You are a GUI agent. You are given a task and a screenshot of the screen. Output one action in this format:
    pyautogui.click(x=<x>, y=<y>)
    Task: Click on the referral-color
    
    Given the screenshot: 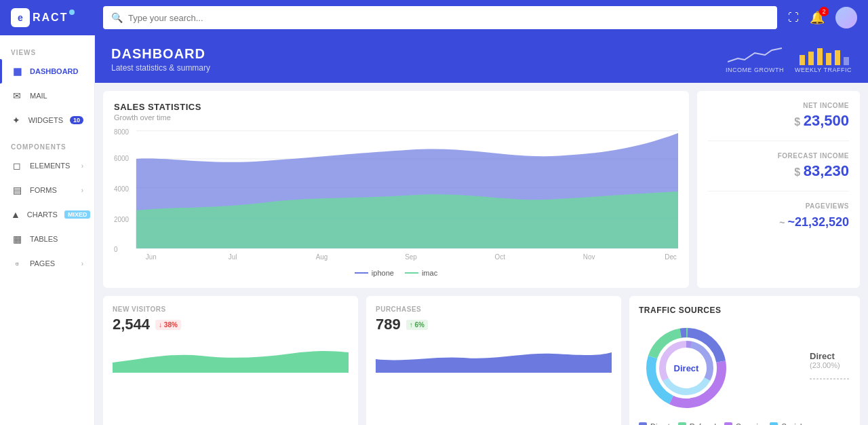 What is the action you would take?
    pyautogui.click(x=682, y=424)
    